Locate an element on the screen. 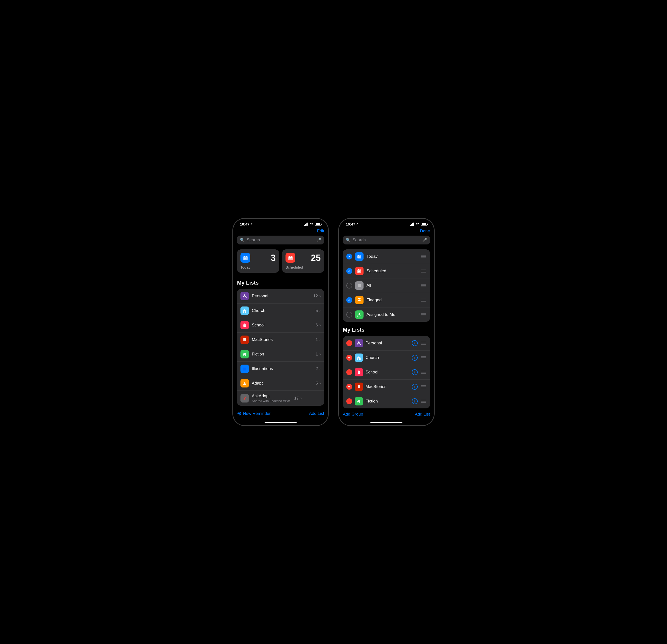 The height and width of the screenshot is (644, 667). remove-fiction-button: − is located at coordinates (349, 401).